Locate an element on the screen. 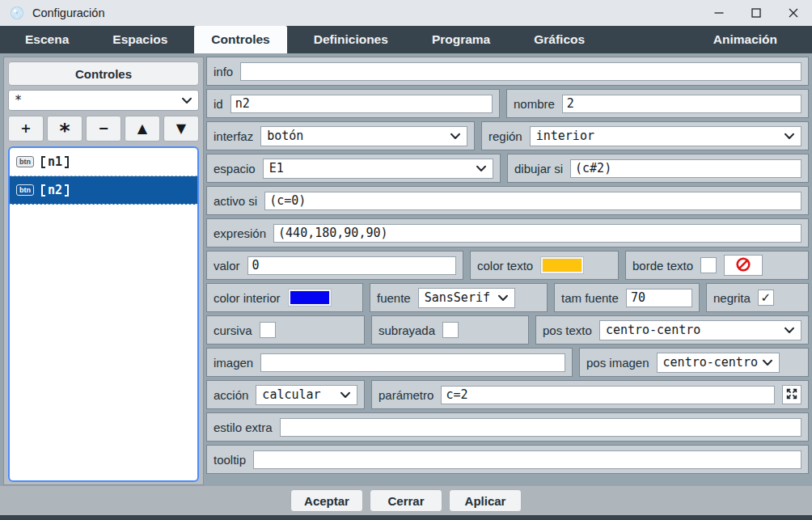 This screenshot has height=520, width=812. pos-texto-dropdown: centro-centro is located at coordinates (700, 330).